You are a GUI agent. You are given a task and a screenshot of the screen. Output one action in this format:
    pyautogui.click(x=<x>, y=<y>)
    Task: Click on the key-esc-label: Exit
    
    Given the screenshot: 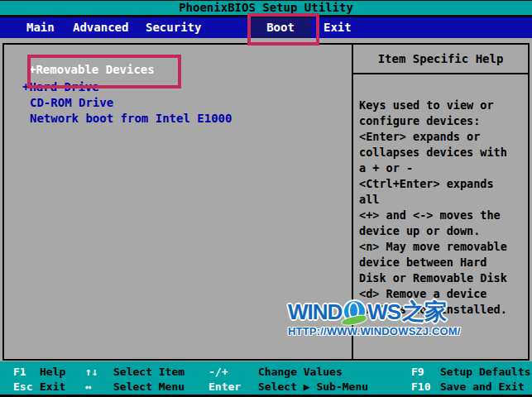 What is the action you would take?
    pyautogui.click(x=53, y=387)
    